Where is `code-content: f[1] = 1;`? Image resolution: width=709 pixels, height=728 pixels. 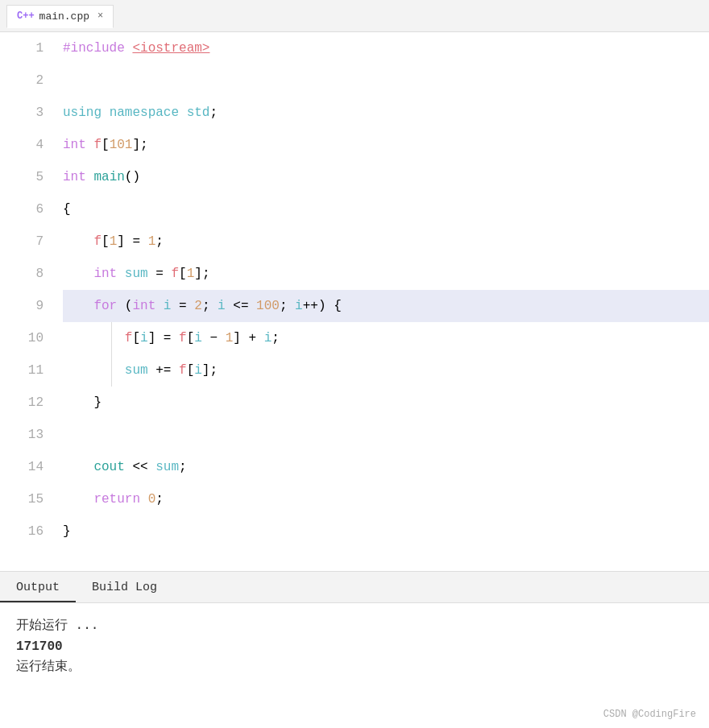 code-content: f[1] = 1; is located at coordinates (113, 242).